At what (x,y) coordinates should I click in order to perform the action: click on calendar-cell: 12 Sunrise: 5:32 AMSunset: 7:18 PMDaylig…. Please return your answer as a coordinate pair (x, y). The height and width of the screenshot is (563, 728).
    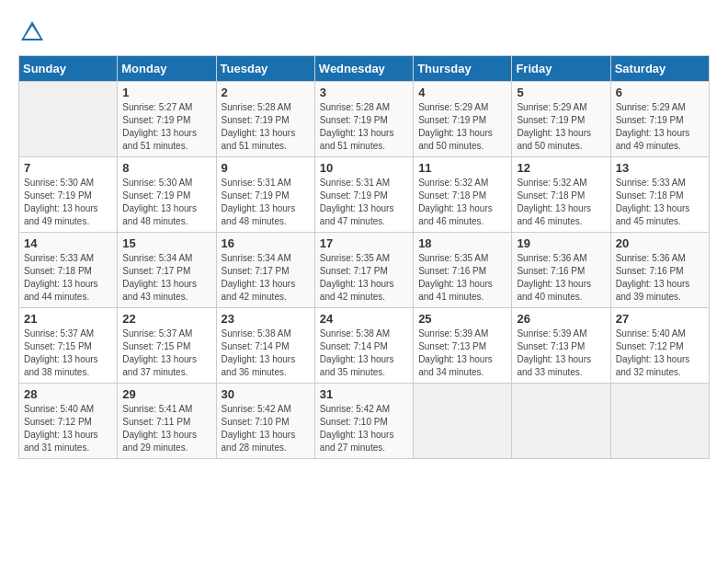
    Looking at the image, I should click on (561, 195).